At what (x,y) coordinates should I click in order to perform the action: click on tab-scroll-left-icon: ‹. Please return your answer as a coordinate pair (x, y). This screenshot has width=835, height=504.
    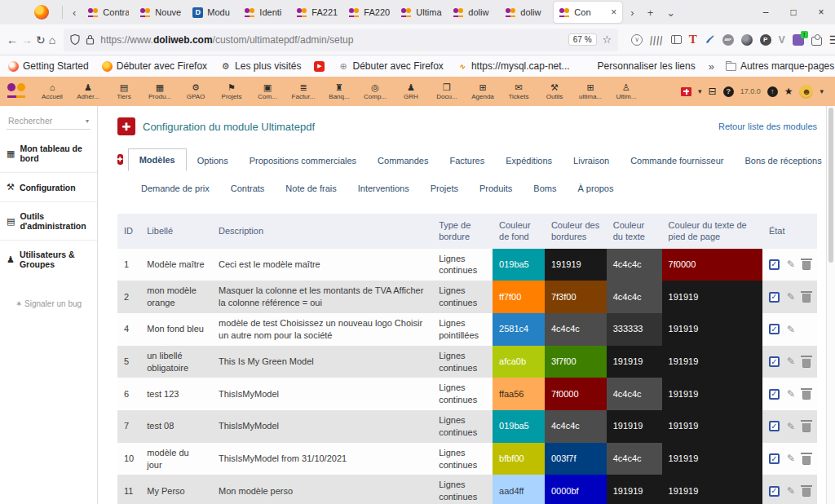
    Looking at the image, I should click on (74, 13).